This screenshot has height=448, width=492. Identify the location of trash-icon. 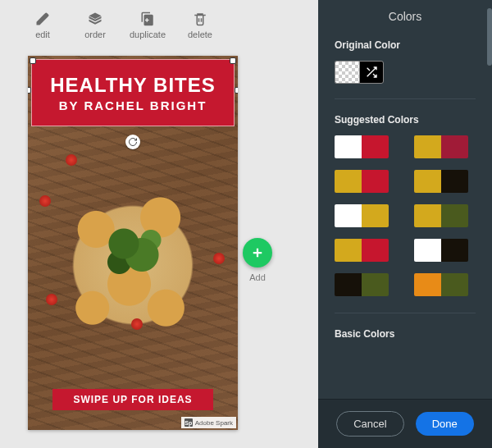
(200, 19).